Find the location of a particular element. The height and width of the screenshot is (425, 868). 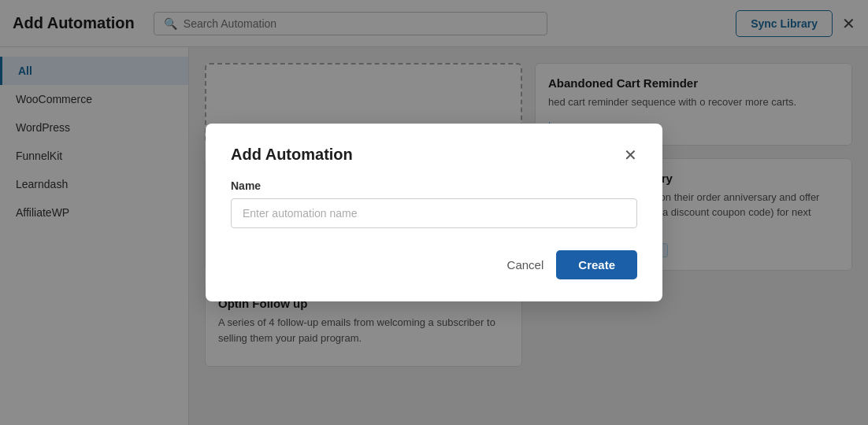

name-label: Name is located at coordinates (434, 186).